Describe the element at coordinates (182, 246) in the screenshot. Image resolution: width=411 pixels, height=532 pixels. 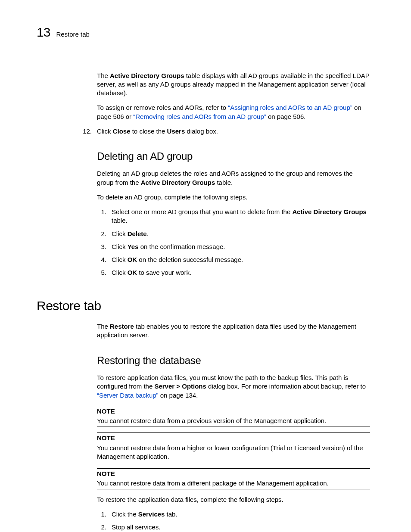
I see `text: on the confirmation message.` at that location.